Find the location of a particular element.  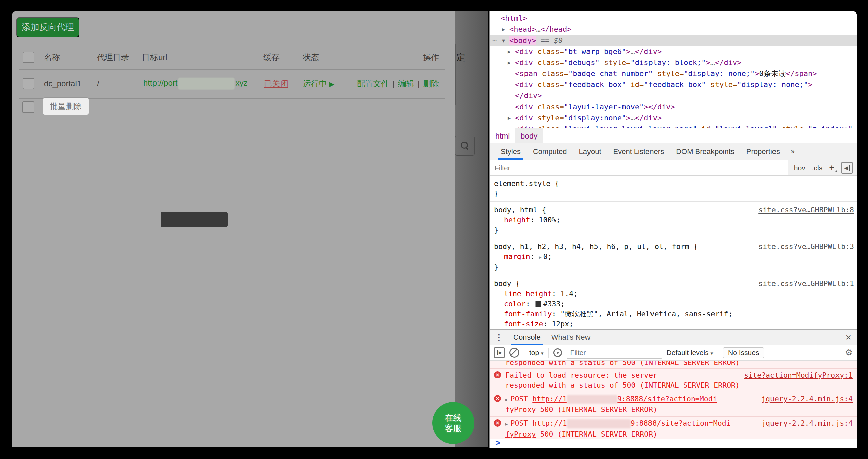

log-levels-selector: Default levels ▾ is located at coordinates (690, 353).